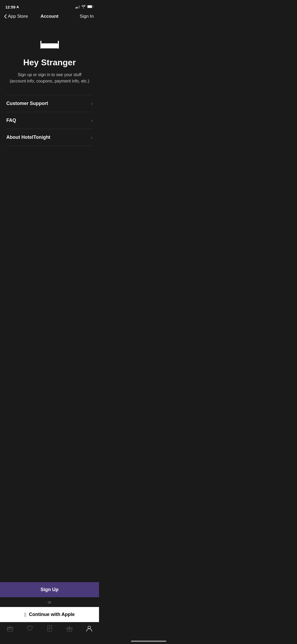 This screenshot has width=297, height=644. What do you see at coordinates (50, 16) in the screenshot?
I see `nav-title: Account` at bounding box center [50, 16].